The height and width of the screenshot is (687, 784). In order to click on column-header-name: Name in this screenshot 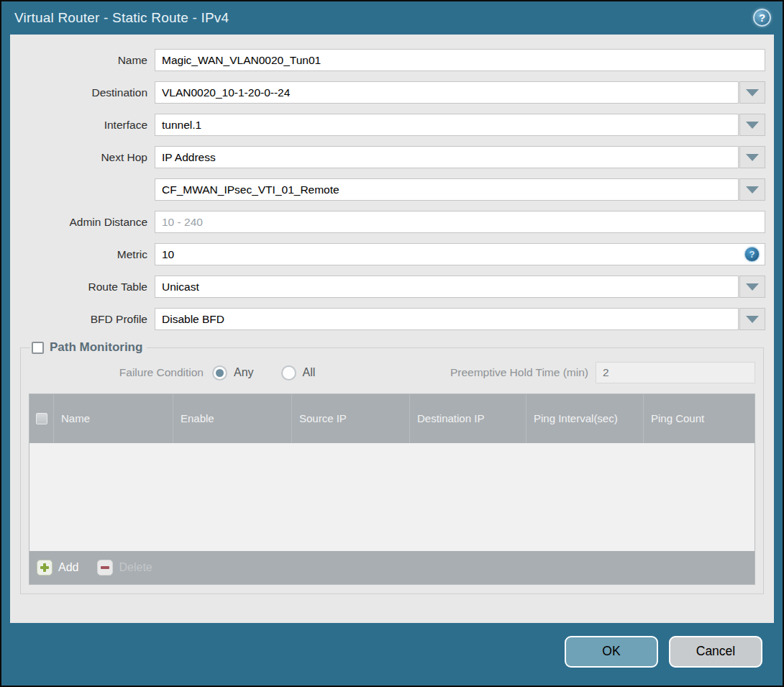, I will do `click(114, 419)`.